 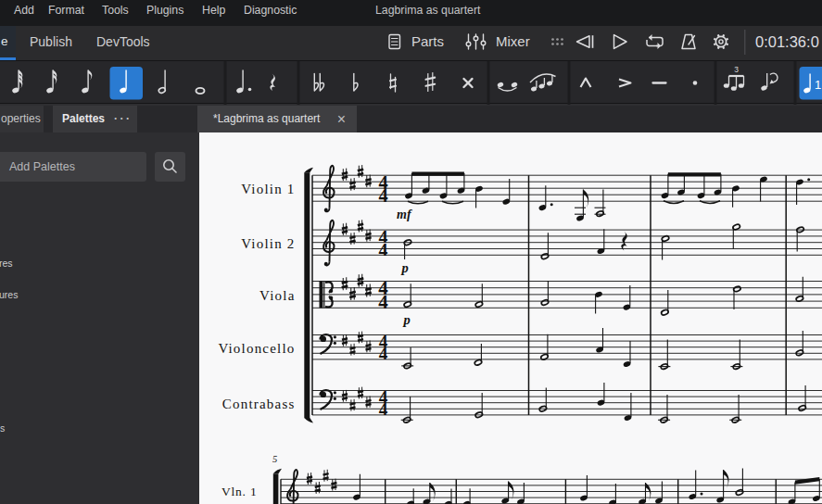 I want to click on svg-text: Violoncello, so click(x=256, y=348).